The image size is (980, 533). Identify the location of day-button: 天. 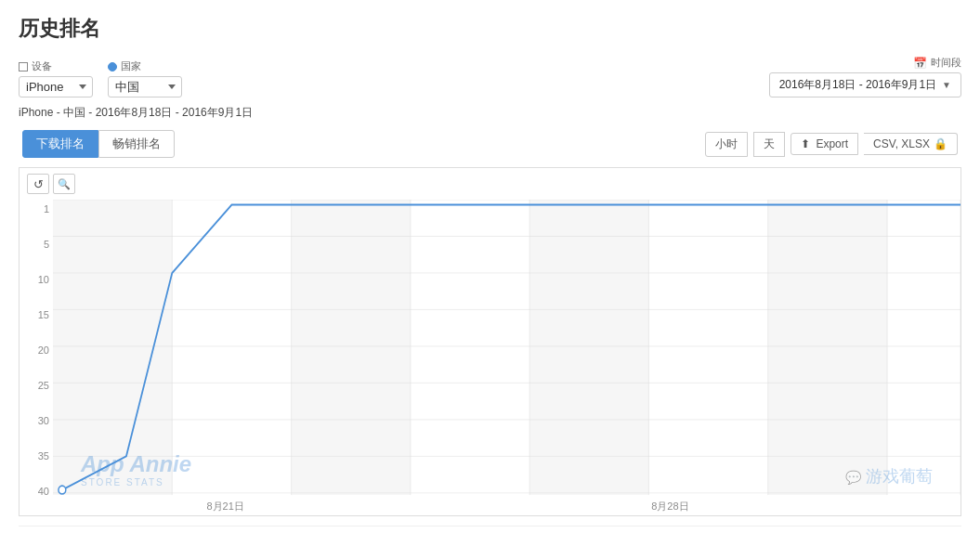
(769, 145).